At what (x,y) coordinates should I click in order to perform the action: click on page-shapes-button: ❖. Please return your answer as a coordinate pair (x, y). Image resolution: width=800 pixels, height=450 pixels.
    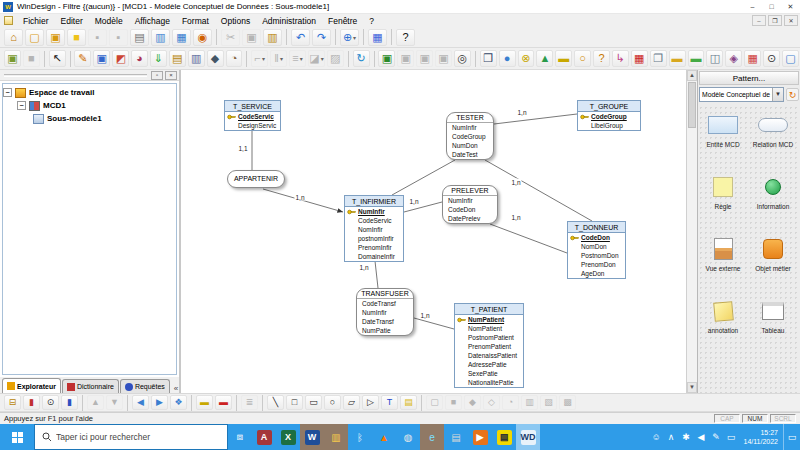
    Looking at the image, I should click on (178, 402).